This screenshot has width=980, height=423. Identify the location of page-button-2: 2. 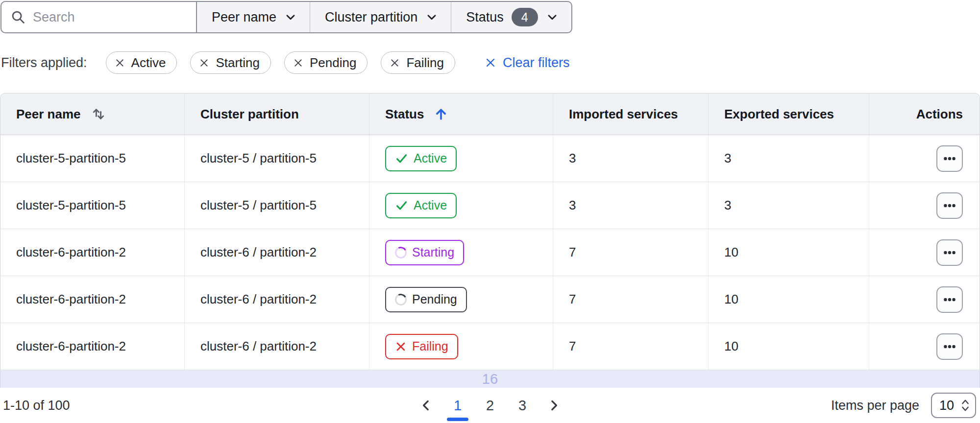
(490, 405).